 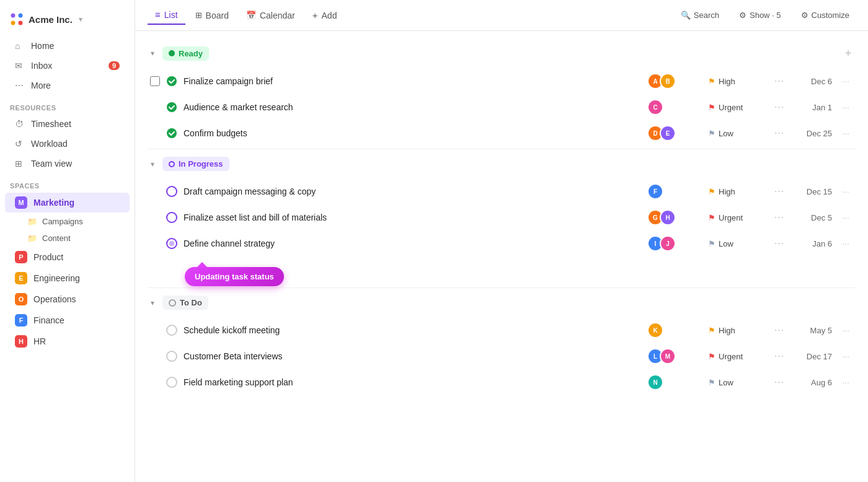 What do you see at coordinates (67, 203) in the screenshot?
I see `sidebar-item-marketing: M Marketing` at bounding box center [67, 203].